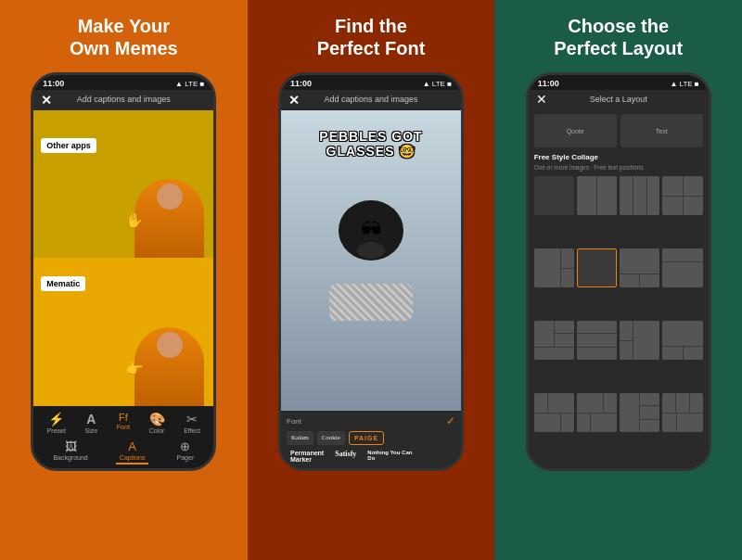  What do you see at coordinates (684, 83) in the screenshot?
I see `signal-3: ▲ LTE ■` at bounding box center [684, 83].